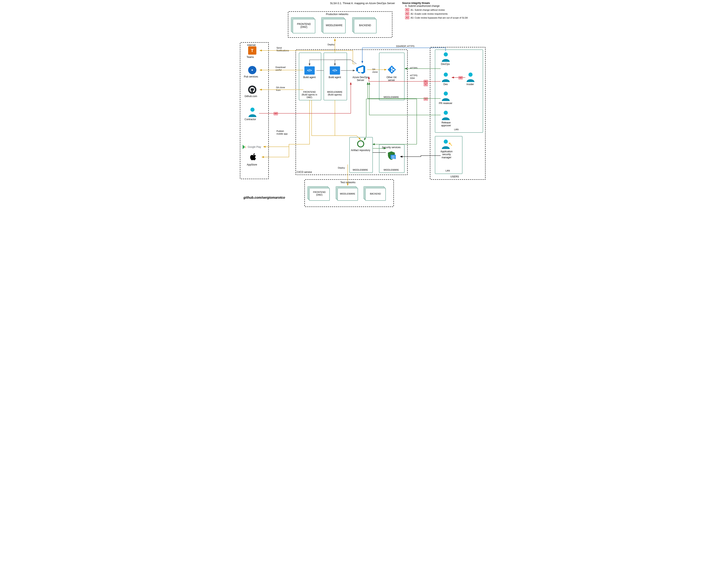 Image resolution: width=724 pixels, height=588 pixels. I want to click on zone-internet, so click(254, 111).